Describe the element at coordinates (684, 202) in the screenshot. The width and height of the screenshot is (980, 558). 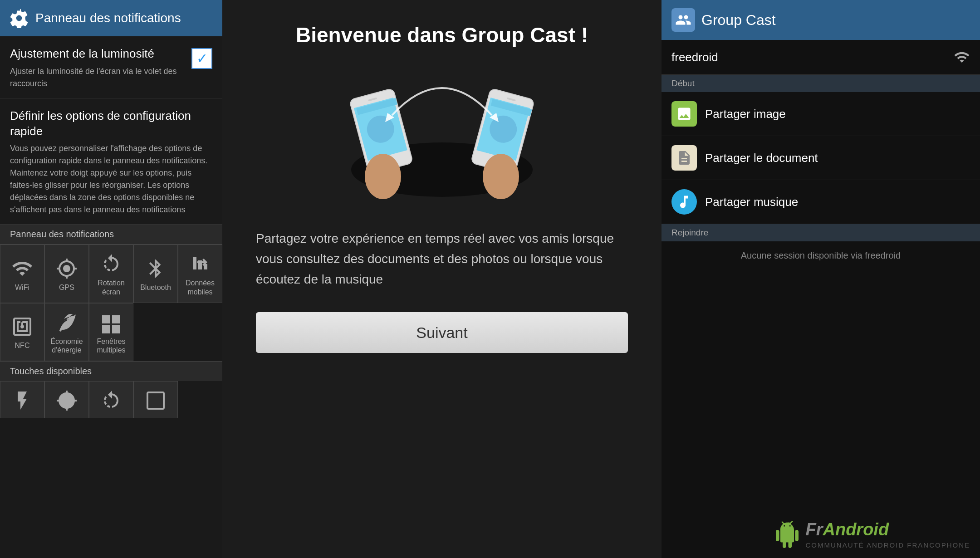
I see `partager-musique-icon` at that location.